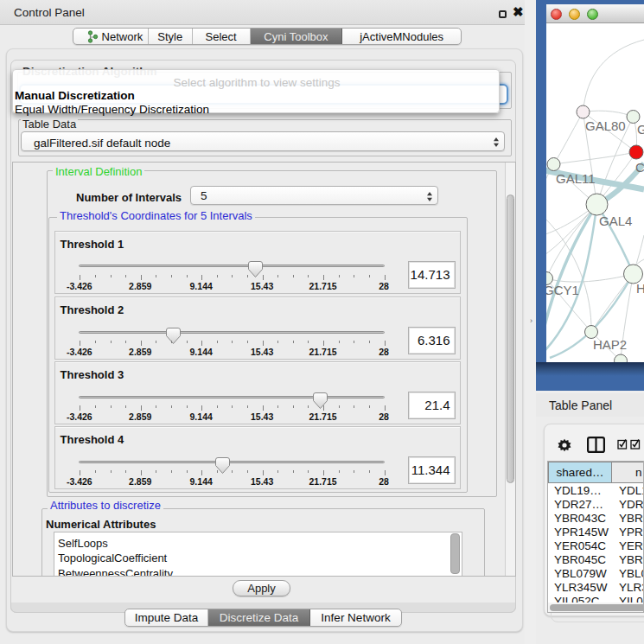 The image size is (644, 644). Describe the element at coordinates (640, 168) in the screenshot. I see `svg-text: C` at that location.